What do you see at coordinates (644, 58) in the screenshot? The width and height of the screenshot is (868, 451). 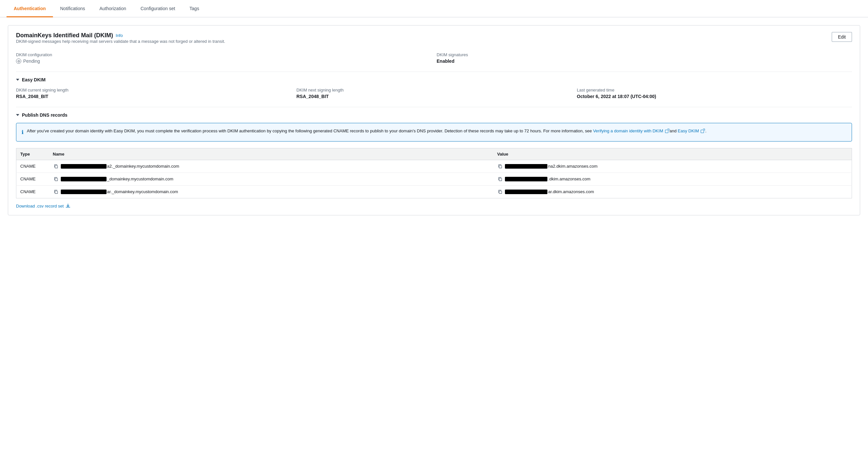 I see `dkim-signatures-field: DKIM signatures Enabled` at bounding box center [644, 58].